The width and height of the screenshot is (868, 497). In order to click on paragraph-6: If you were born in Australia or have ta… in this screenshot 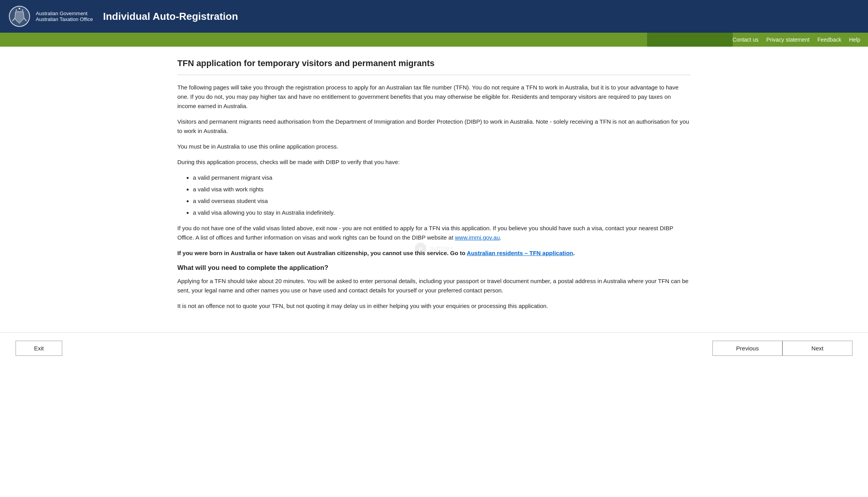, I will do `click(434, 253)`.